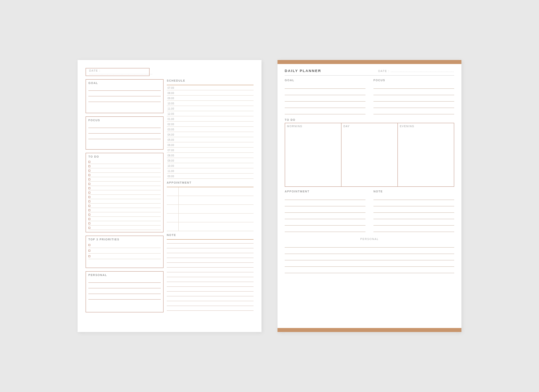 This screenshot has width=539, height=392. What do you see at coordinates (125, 292) in the screenshot?
I see `personal-section: PERSONAL` at bounding box center [125, 292].